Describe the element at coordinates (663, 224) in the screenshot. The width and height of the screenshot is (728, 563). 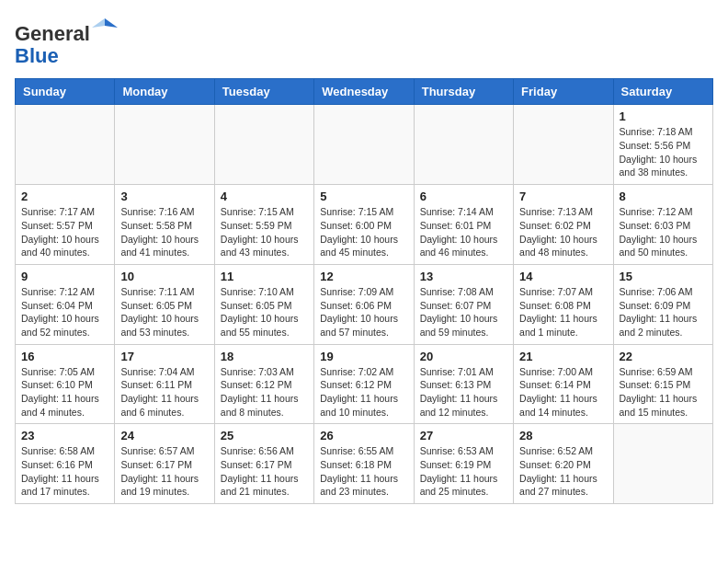
I see `calendar-cell: 8Sunrise: 7:12 AM Sunset: 6:03 PM Daylig…` at that location.